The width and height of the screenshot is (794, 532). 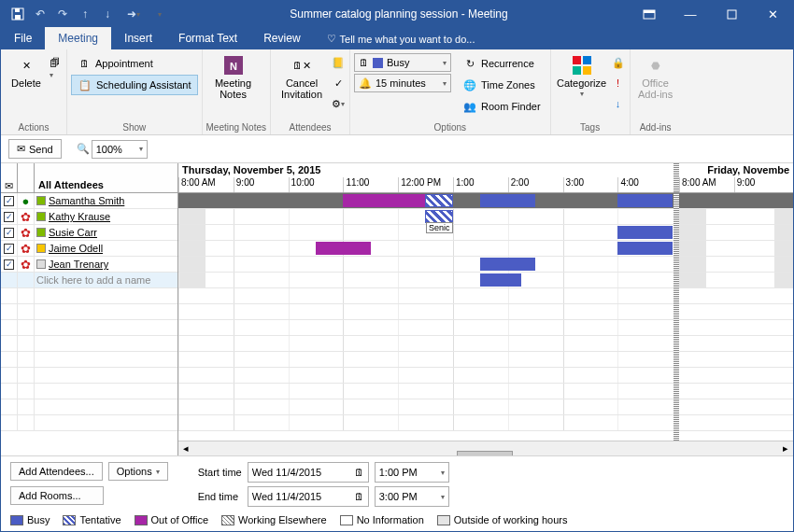 What do you see at coordinates (590, 127) in the screenshot?
I see `group-label-tags: Tags` at bounding box center [590, 127].